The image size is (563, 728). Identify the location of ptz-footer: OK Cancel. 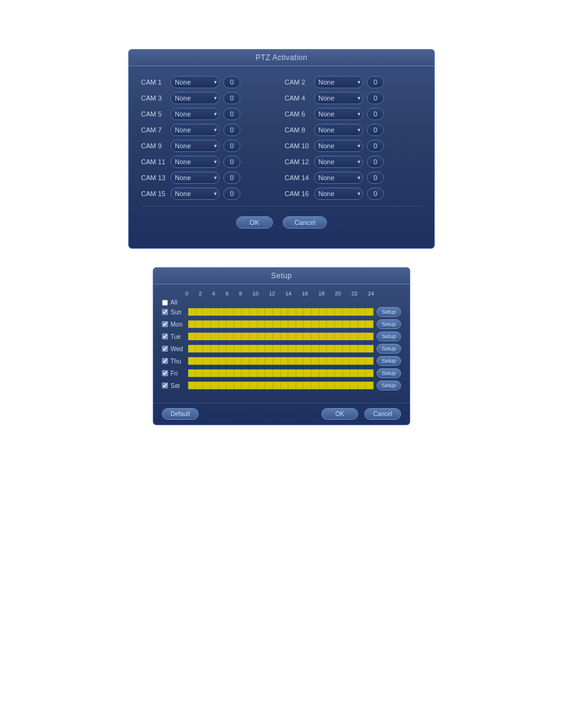
(282, 222).